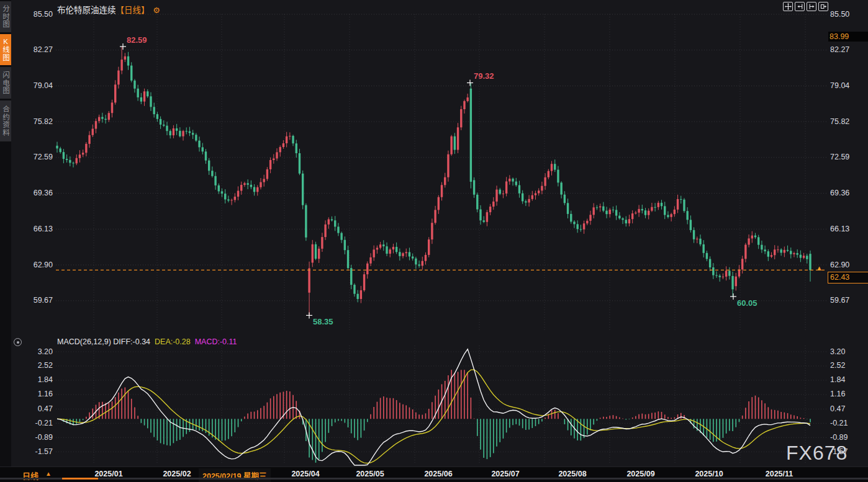 This screenshot has width=868, height=482. Describe the element at coordinates (839, 158) in the screenshot. I see `price-tick-label-right: 72.59` at that location.